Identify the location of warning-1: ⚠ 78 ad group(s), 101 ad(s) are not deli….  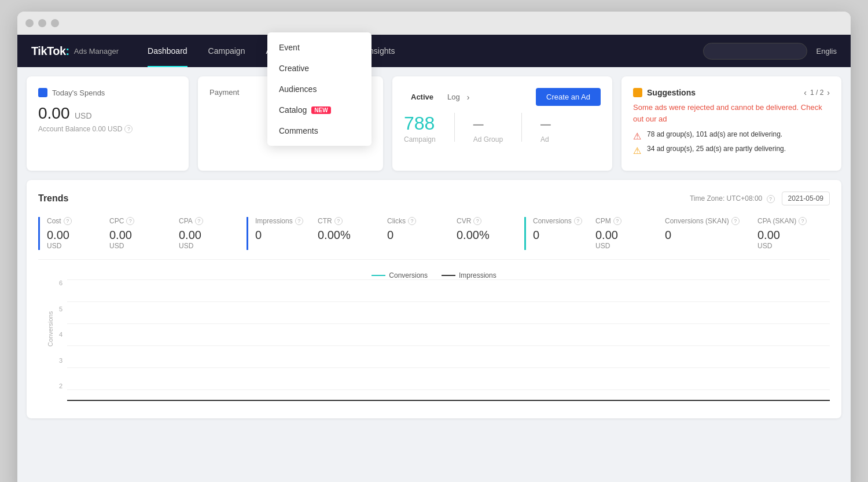
(731, 135).